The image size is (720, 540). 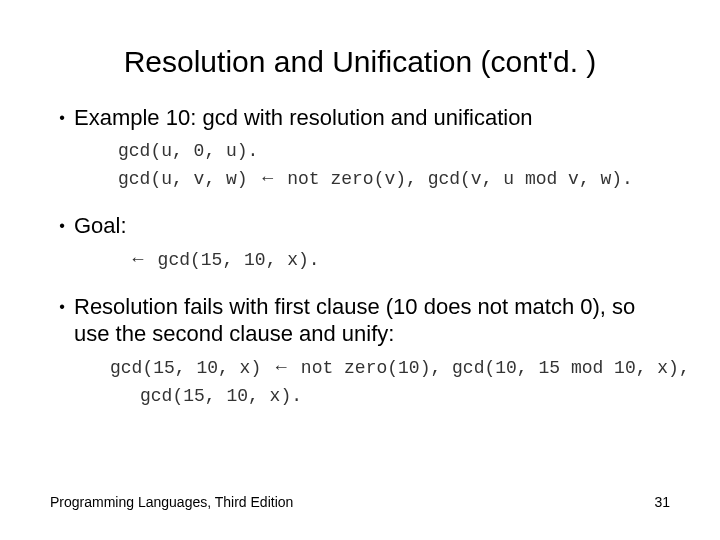 I want to click on bullet-item-1: • Example 10: gcd with resolution and un…, so click(x=360, y=118).